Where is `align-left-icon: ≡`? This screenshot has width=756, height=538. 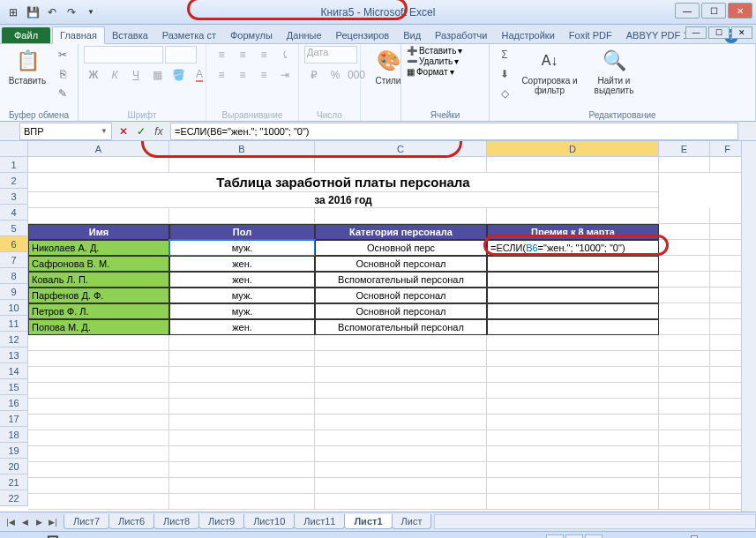
align-left-icon: ≡ is located at coordinates (221, 75).